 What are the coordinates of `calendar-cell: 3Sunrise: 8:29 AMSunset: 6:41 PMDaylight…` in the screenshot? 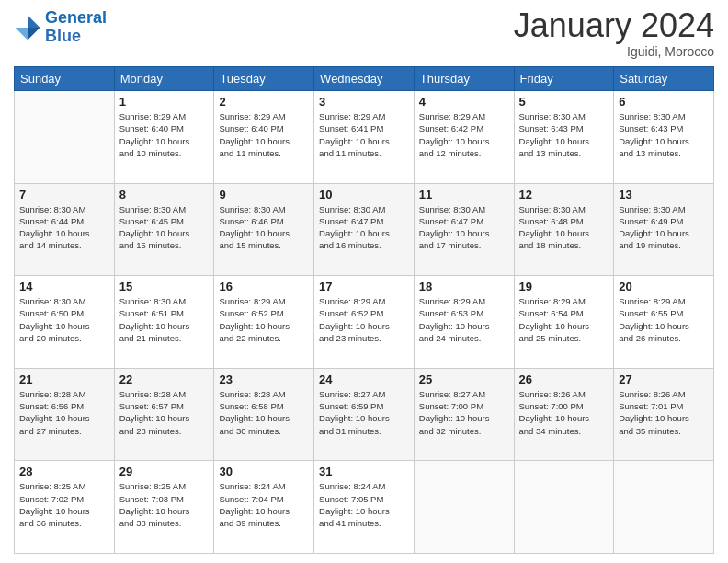 It's located at (364, 138).